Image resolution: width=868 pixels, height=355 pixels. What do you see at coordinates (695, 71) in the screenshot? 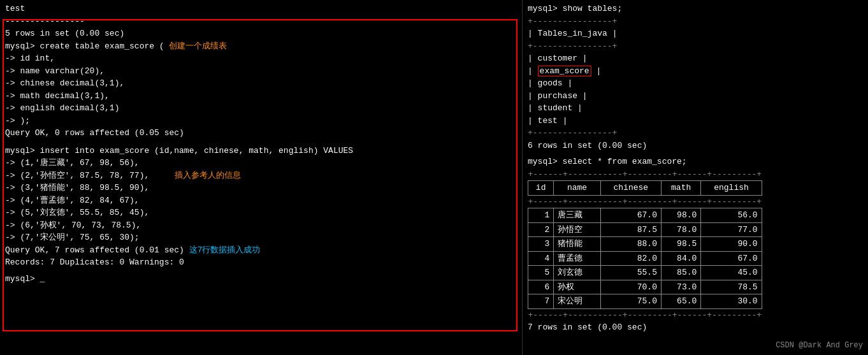
I see `table-row-exam-score: | exam_score |` at bounding box center [695, 71].